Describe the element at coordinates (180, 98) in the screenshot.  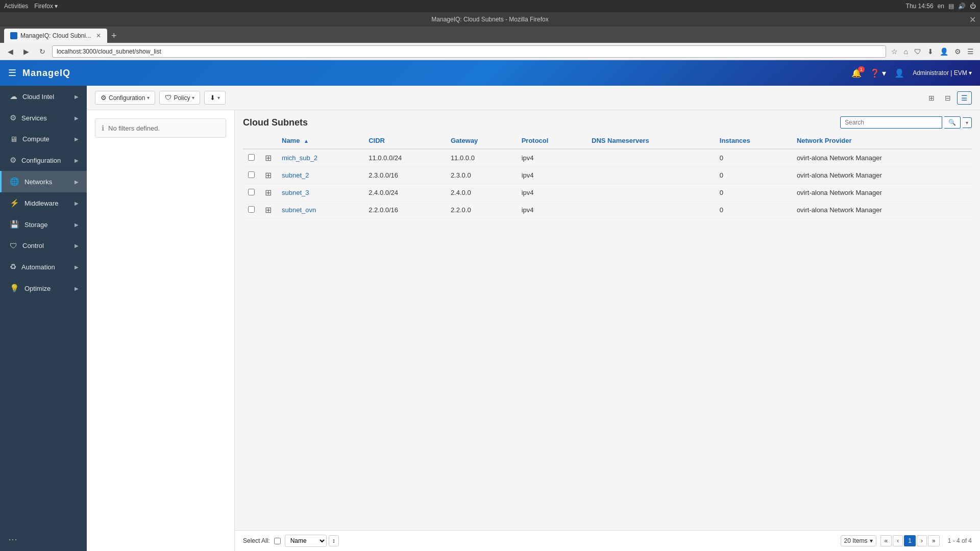
I see `policy-button: 🛡 Policy ▾` at that location.